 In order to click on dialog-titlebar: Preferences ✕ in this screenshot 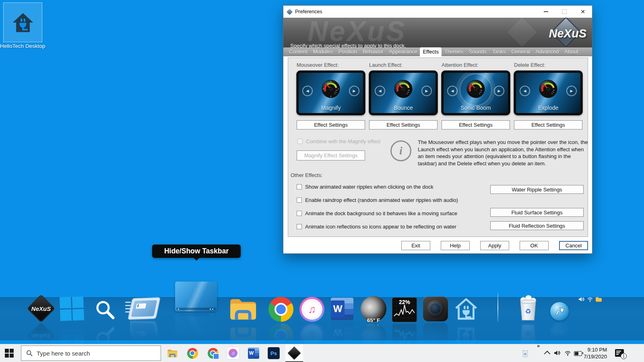, I will do `click(438, 12)`.